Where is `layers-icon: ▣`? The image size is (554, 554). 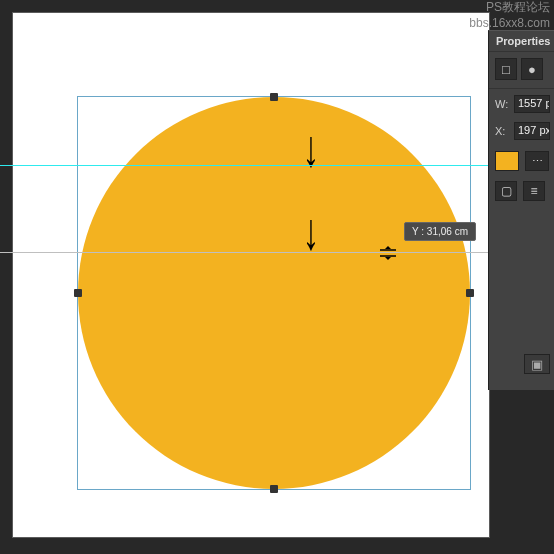
layers-icon: ▣ is located at coordinates (537, 364).